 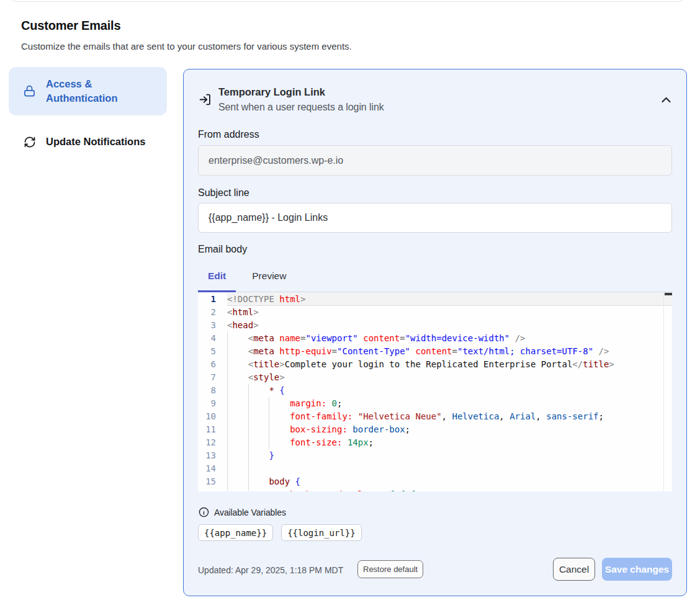 I want to click on code-line: <!DOCTYPE html>, so click(x=421, y=299).